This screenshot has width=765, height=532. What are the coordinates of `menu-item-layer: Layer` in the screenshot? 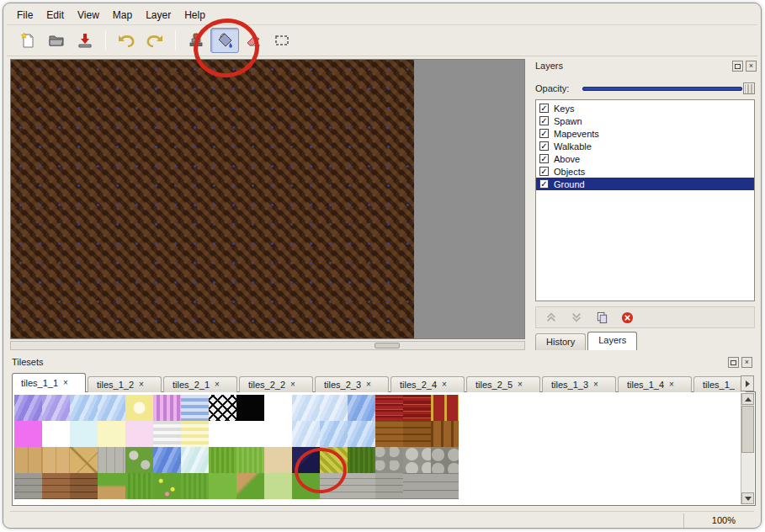 It's located at (158, 15).